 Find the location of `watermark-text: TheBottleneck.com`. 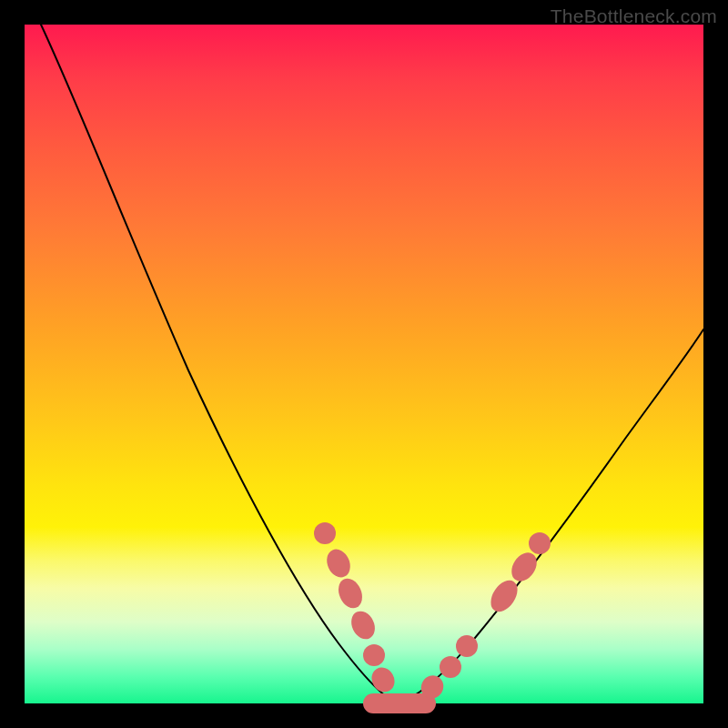

watermark-text: TheBottleneck.com is located at coordinates (633, 16).